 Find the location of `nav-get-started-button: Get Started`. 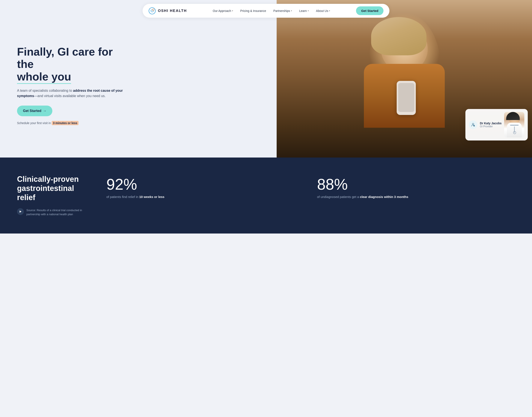

nav-get-started-button: Get Started is located at coordinates (370, 11).